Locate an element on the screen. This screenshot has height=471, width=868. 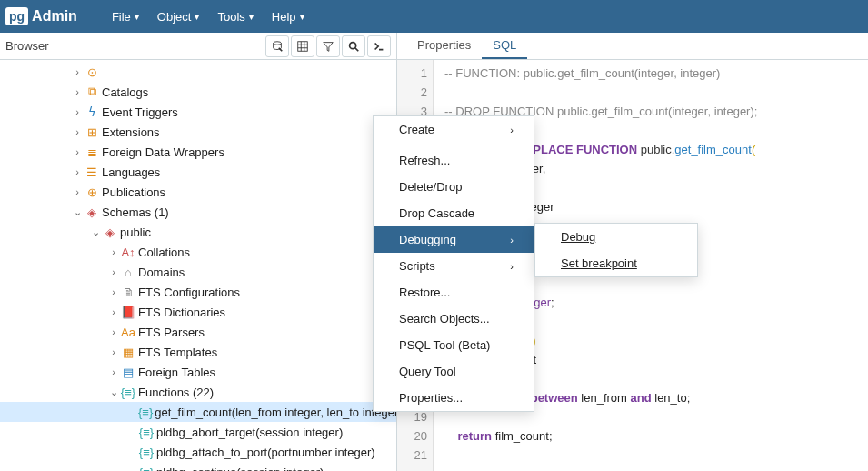
tree-label: Schemas (1) is located at coordinates (135, 213).